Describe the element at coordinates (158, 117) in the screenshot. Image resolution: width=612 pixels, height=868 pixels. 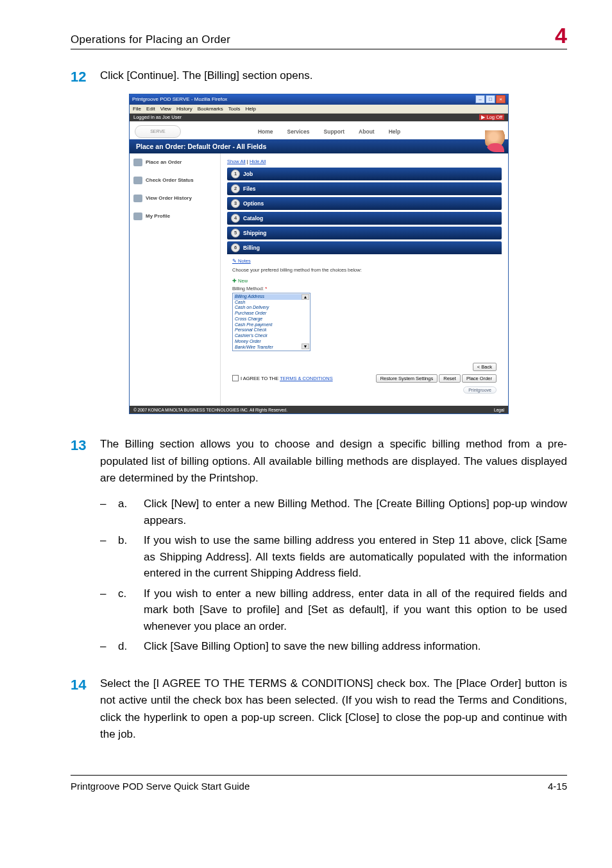
I see `logged-in-label: Logged in as Joe User` at that location.